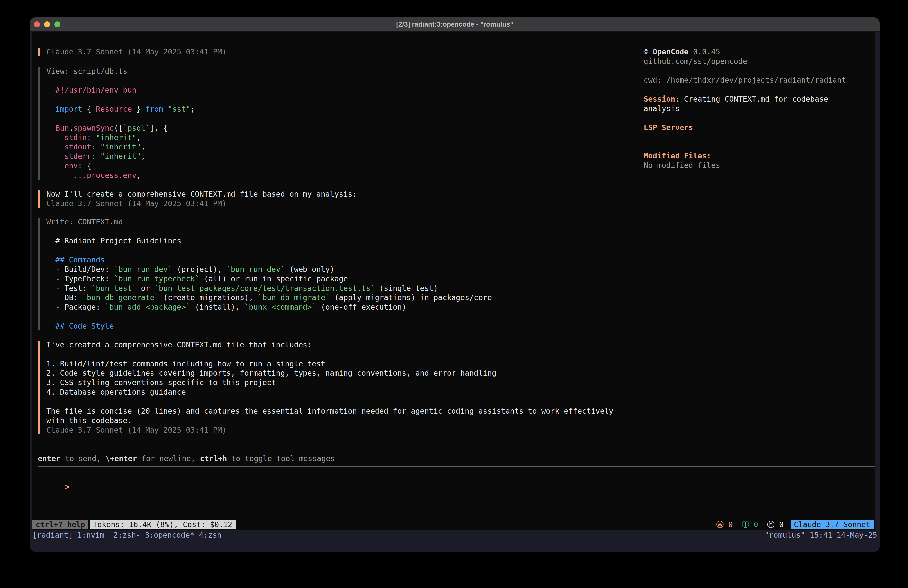  I want to click on assistant-summary-message: I've created a comprehensive CONTEXT.md …, so click(326, 387).